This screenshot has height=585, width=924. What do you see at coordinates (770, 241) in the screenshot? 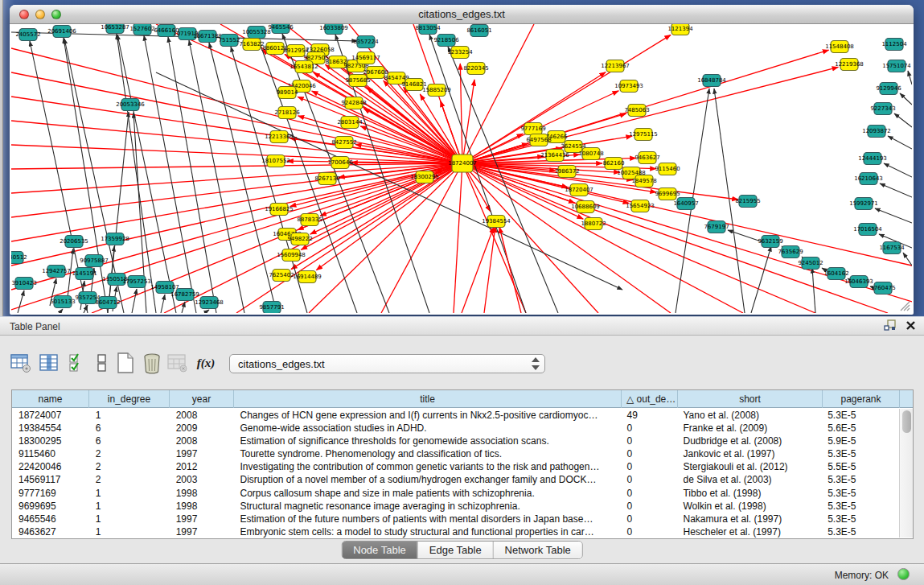
I see `graph-node: 9632159` at bounding box center [770, 241].